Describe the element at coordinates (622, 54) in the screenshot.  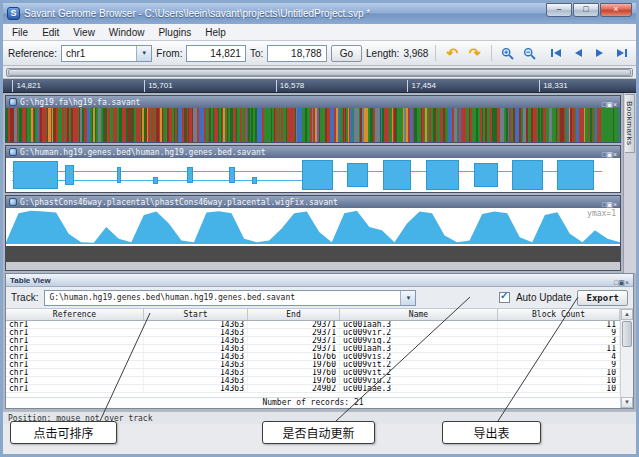
I see `shift-end-icon` at that location.